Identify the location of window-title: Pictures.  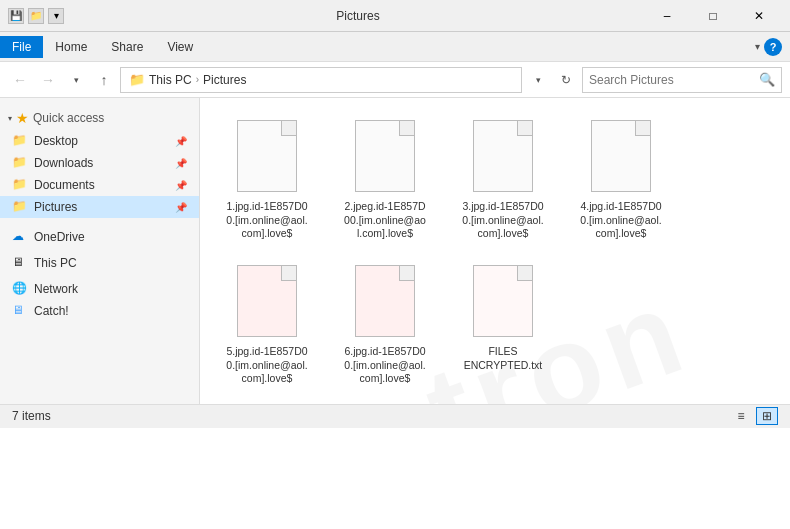
(358, 16).